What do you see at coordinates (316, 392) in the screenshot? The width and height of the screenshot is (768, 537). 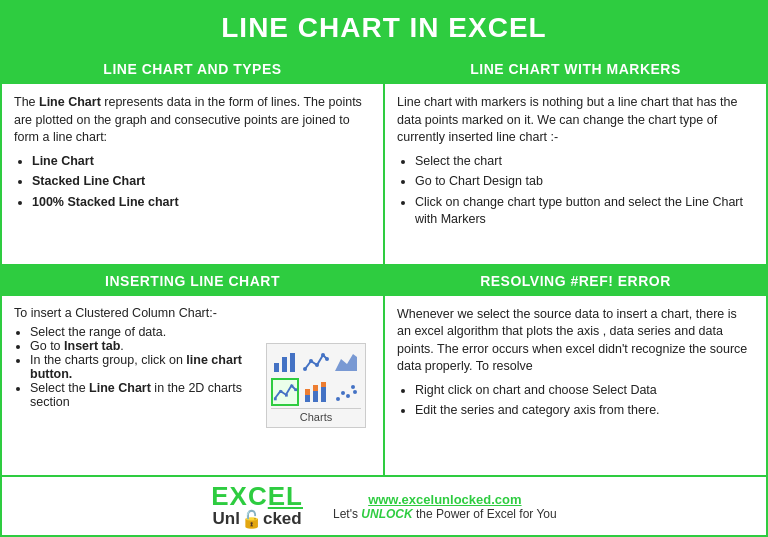 I see `stacked-bar-icon` at bounding box center [316, 392].